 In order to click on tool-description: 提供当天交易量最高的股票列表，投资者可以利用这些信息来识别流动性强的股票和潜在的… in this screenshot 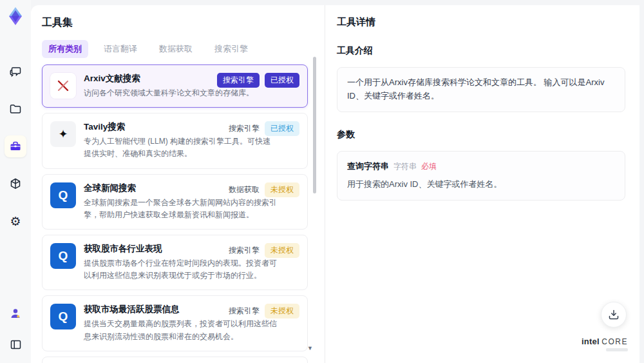, I will do `click(180, 330)`.